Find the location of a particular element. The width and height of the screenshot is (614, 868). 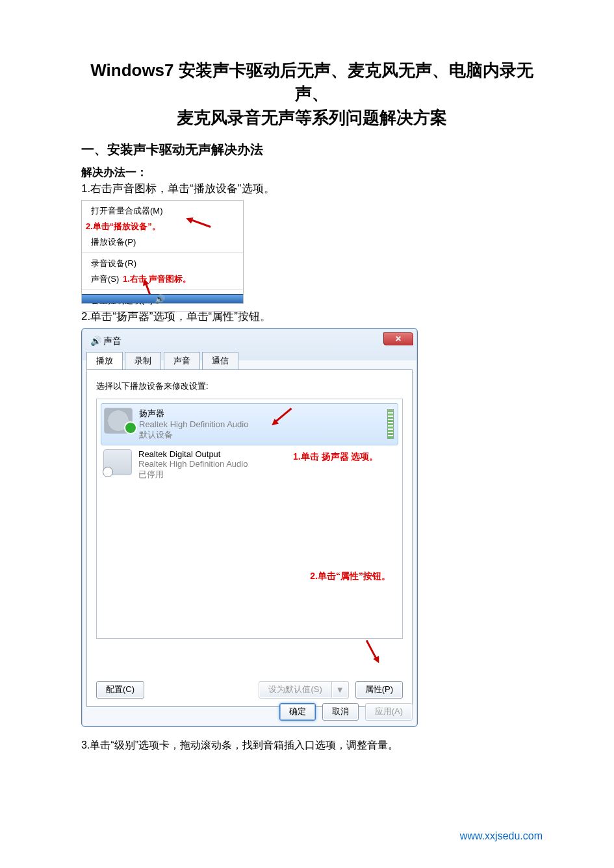

menu-item-recording-devices: 录音设备(R) is located at coordinates (162, 264).